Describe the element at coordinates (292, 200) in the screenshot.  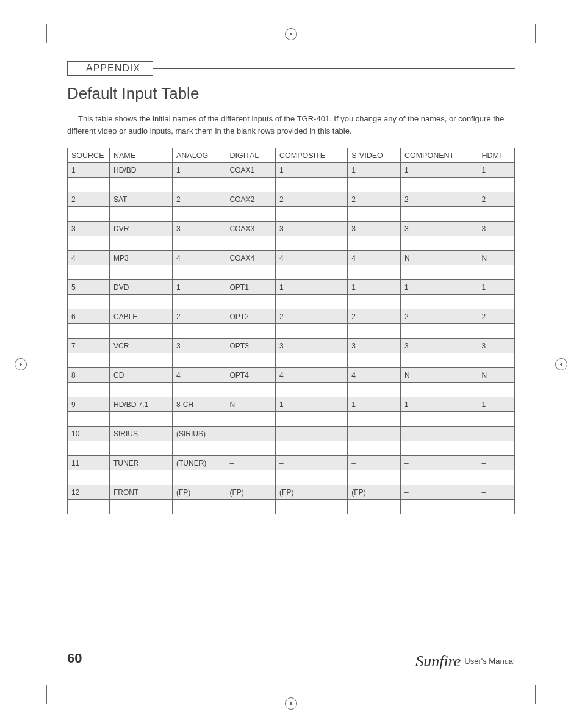
I see `table-row: 2SAT2COAX22222` at that location.